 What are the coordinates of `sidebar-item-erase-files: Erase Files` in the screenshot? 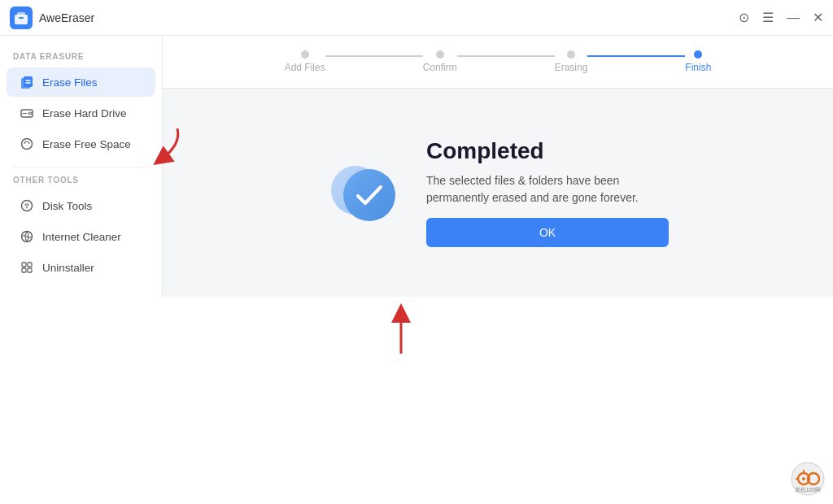 It's located at (81, 82).